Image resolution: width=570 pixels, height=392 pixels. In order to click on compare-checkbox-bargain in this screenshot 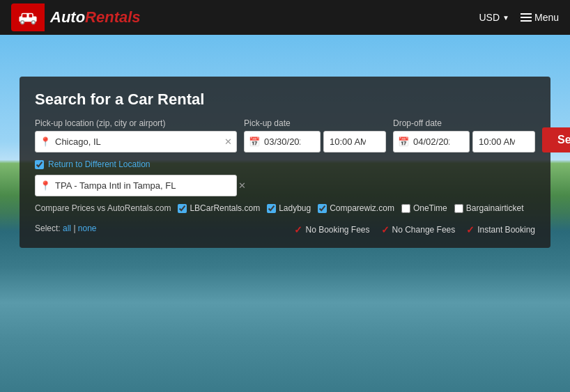, I will do `click(459, 209)`.